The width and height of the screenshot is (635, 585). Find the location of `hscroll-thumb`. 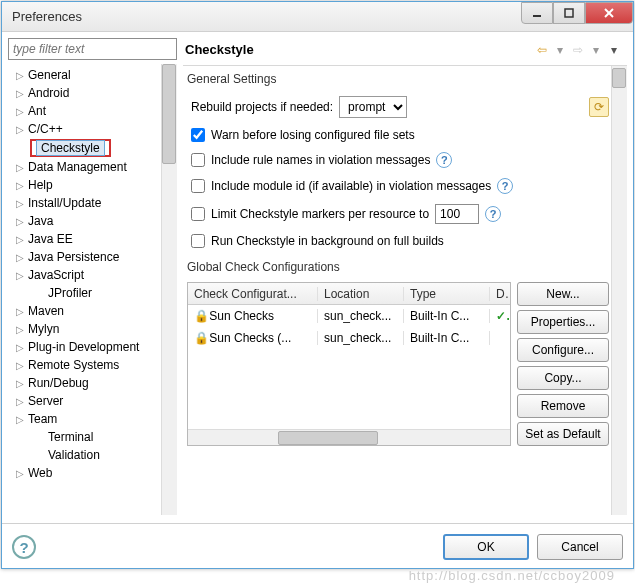

hscroll-thumb is located at coordinates (328, 438).